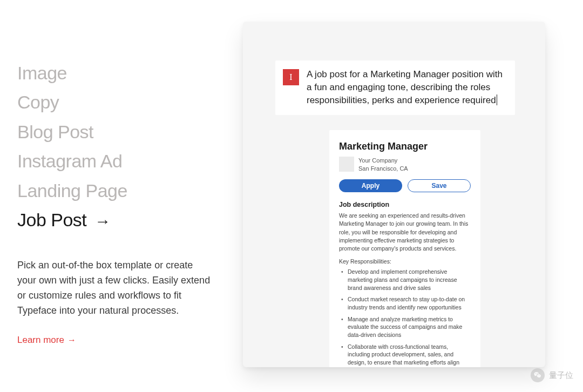 The height and width of the screenshot is (392, 583). What do you see at coordinates (497, 100) in the screenshot?
I see `text-cursor-icon` at bounding box center [497, 100].